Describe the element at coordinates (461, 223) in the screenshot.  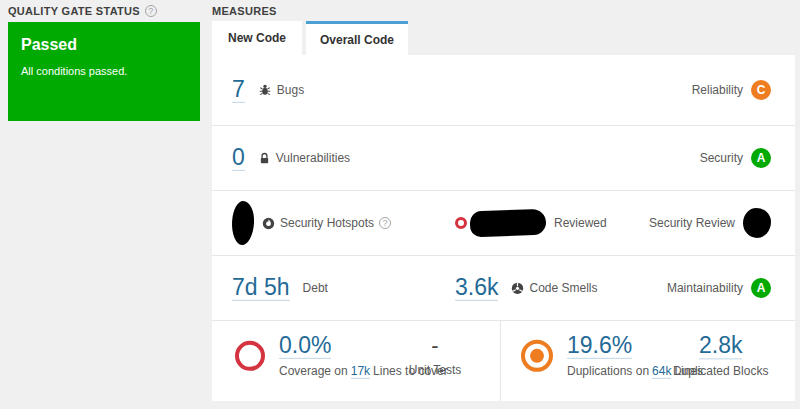
I see `reviewed-rating-ring` at that location.